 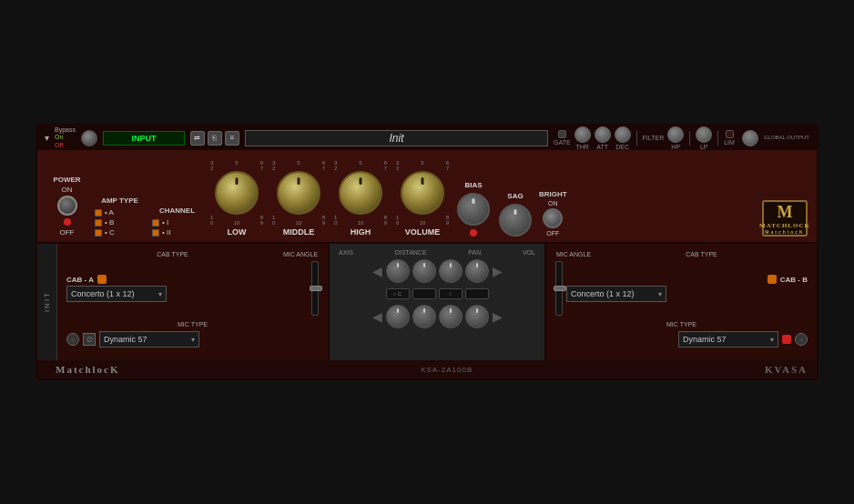 What do you see at coordinates (473, 233) in the screenshot?
I see `bias-led` at bounding box center [473, 233].